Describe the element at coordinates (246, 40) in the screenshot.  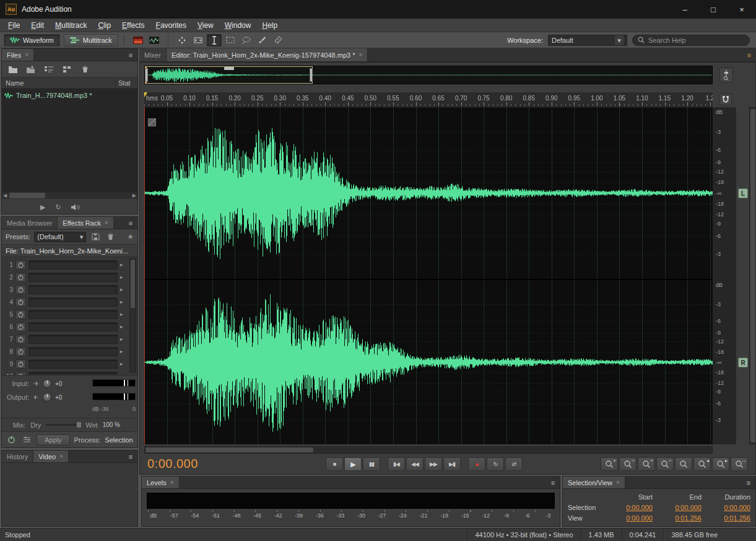
I see `lasso-selection-tool-icon` at that location.